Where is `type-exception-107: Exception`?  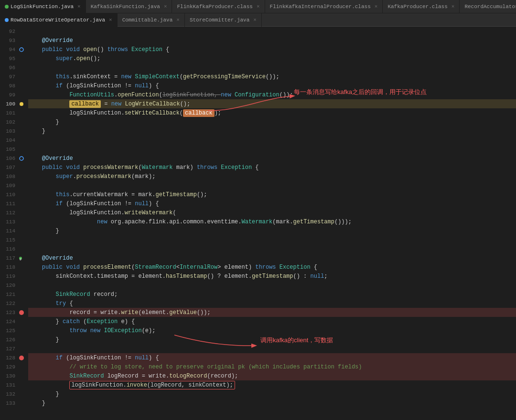 type-exception-107: Exception is located at coordinates (236, 168).